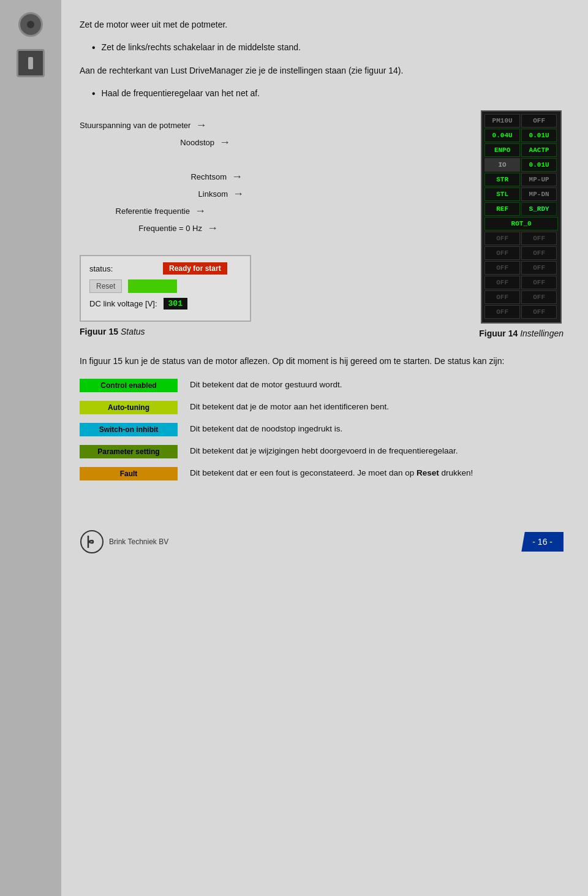 This screenshot has height=896, width=588. I want to click on brink-logo: Brink Techniek BV, so click(124, 542).